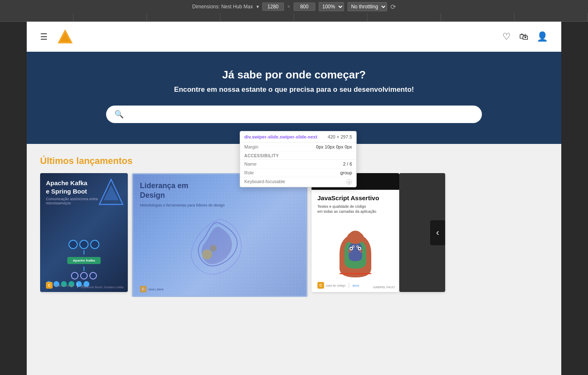 Image resolution: width=588 pixels, height=375 pixels. I want to click on search-bar: 🔍, so click(294, 114).